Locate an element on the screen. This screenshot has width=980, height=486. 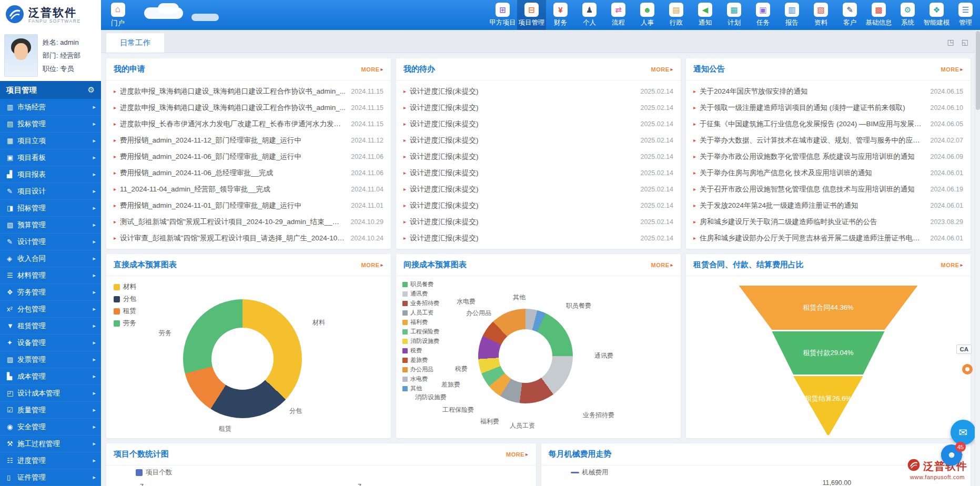
top-nav-item: ☰ 管理 is located at coordinates (966, 15).